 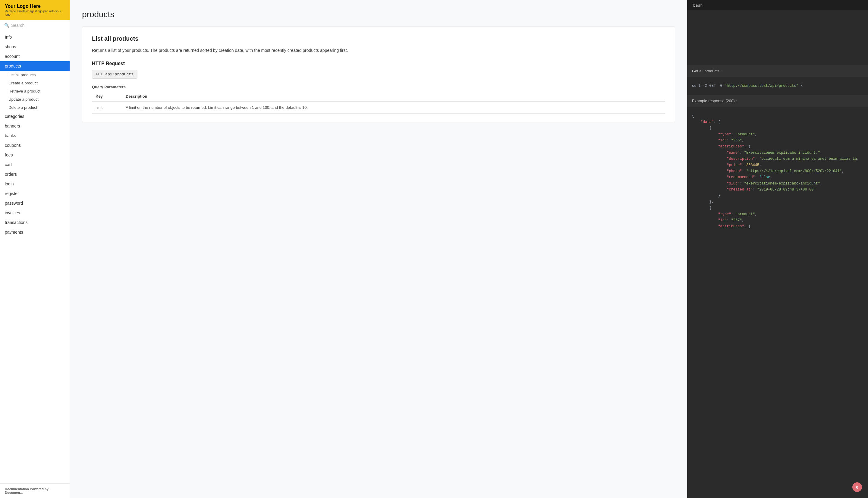 What do you see at coordinates (777, 184) in the screenshot?
I see `code-line: "slug": "exercitationem-explicabo-incidu…` at bounding box center [777, 184].